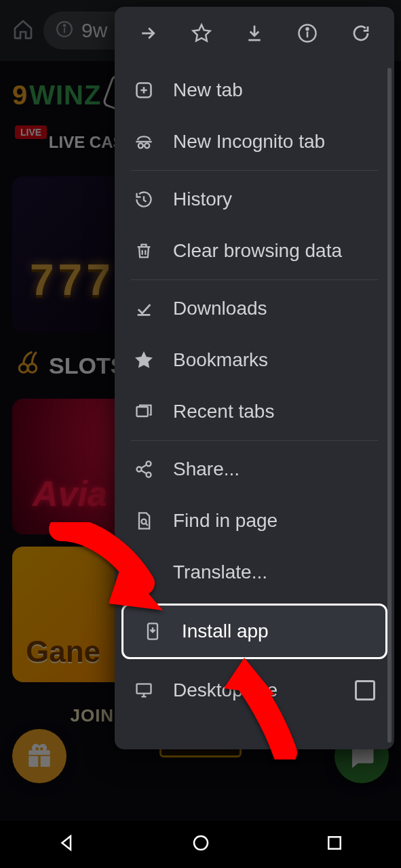 The image size is (401, 868). I want to click on menu-translate: Translate..., so click(254, 572).